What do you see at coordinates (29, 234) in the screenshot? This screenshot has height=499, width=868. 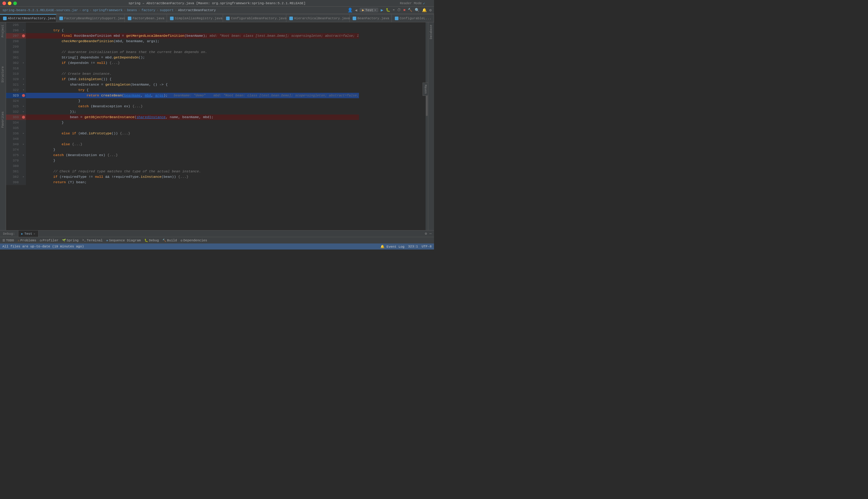 I see `debug-tab-test: ▶ Test ✕` at bounding box center [29, 234].